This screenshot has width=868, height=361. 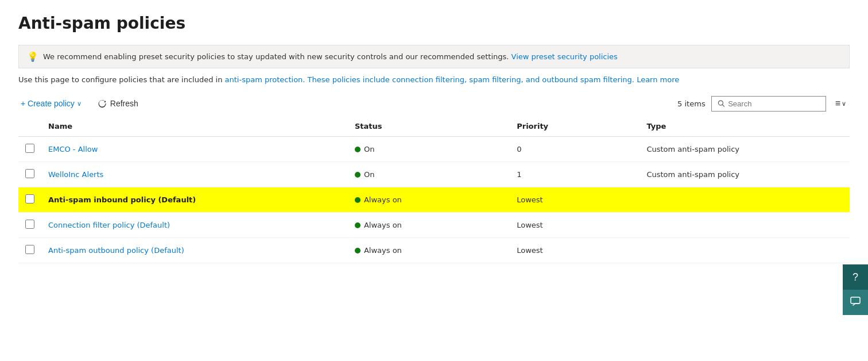 I want to click on table-header-row: Name Status Priority Type, so click(x=434, y=126).